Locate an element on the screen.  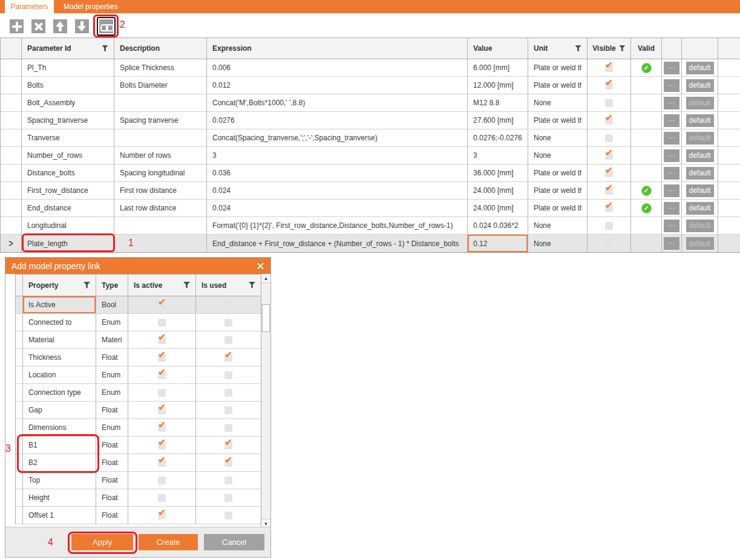
header-type: Type is located at coordinates (113, 285).